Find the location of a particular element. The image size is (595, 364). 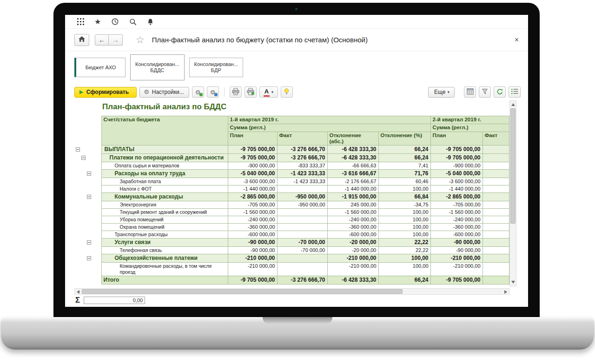

home-button is located at coordinates (82, 40).